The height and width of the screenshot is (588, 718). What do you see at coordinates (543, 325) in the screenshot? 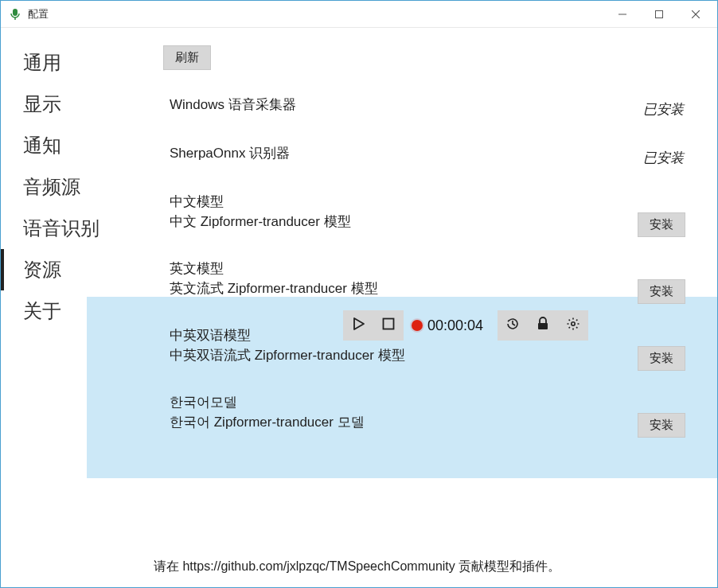
I see `lock-button` at bounding box center [543, 325].